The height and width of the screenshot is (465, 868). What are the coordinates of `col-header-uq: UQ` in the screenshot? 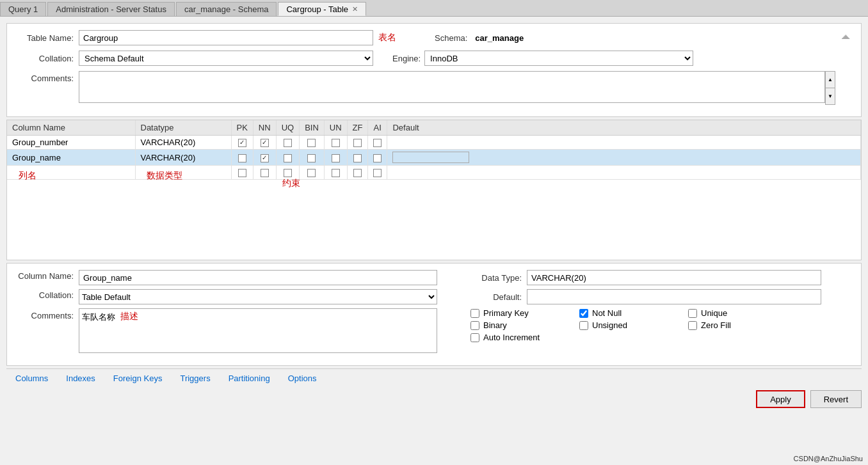 It's located at (288, 128).